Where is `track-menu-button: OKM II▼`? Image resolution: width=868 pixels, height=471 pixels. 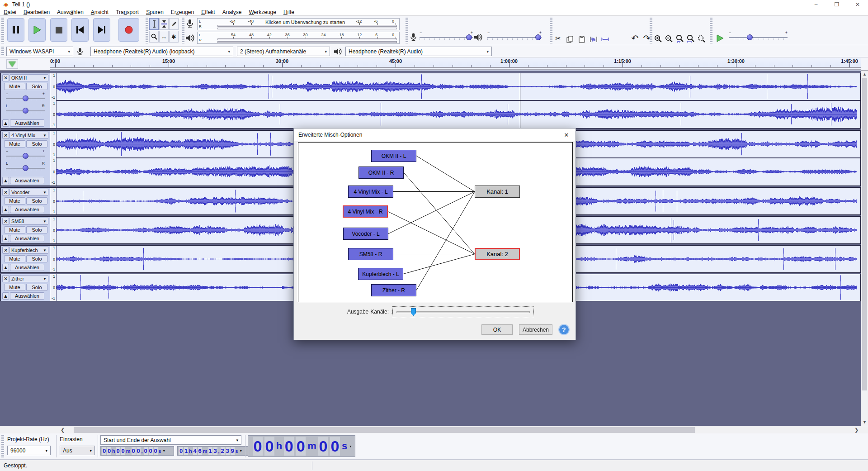 track-menu-button: OKM II▼ is located at coordinates (29, 78).